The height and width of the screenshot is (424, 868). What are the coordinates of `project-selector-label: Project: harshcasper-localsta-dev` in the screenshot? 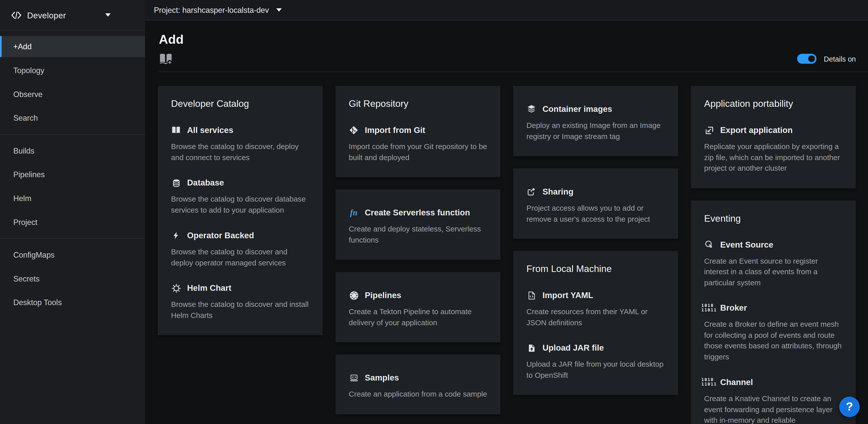 It's located at (212, 10).